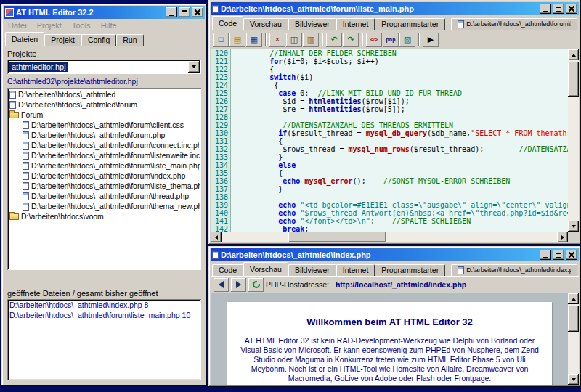 The width and height of the screenshot is (581, 392). Describe the element at coordinates (105, 125) in the screenshot. I see `tree-item: D:\arbeiten\htdocs\_athtmled\forum\clien…` at that location.